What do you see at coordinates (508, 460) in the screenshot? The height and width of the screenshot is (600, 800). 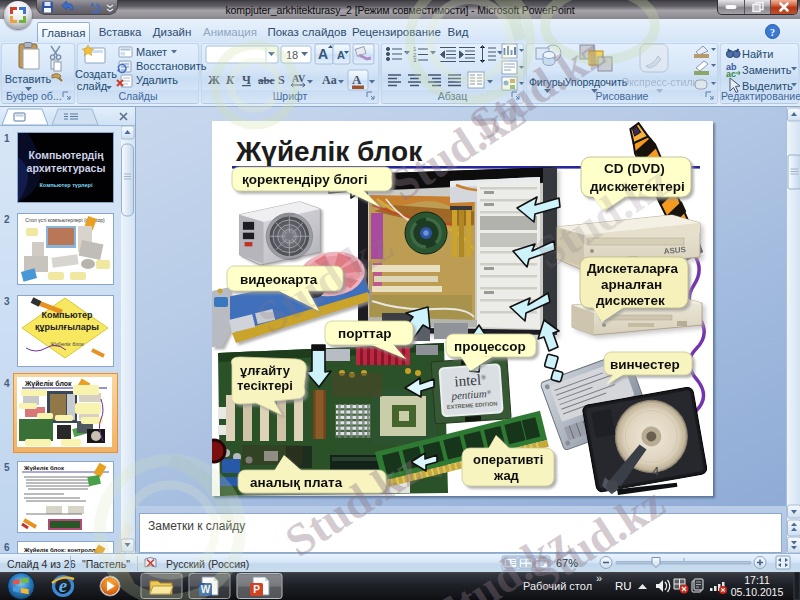 I see `svg-text: оперативті` at bounding box center [508, 460].